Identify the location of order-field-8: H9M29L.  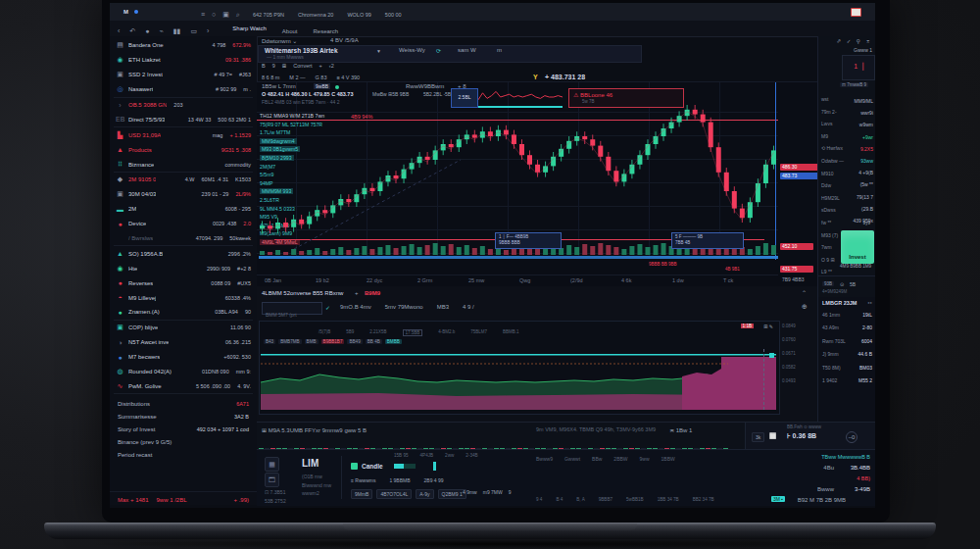
(833, 198).